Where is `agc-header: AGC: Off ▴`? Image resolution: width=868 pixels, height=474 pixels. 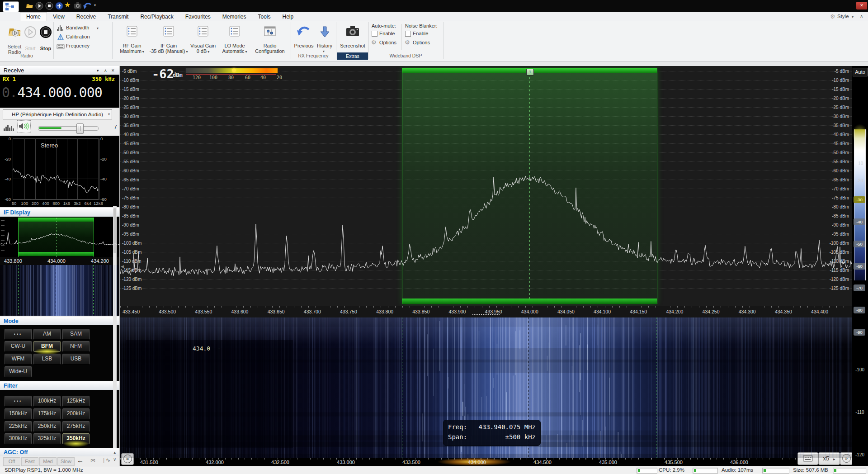 agc-header: AGC: Off ▴ is located at coordinates (60, 452).